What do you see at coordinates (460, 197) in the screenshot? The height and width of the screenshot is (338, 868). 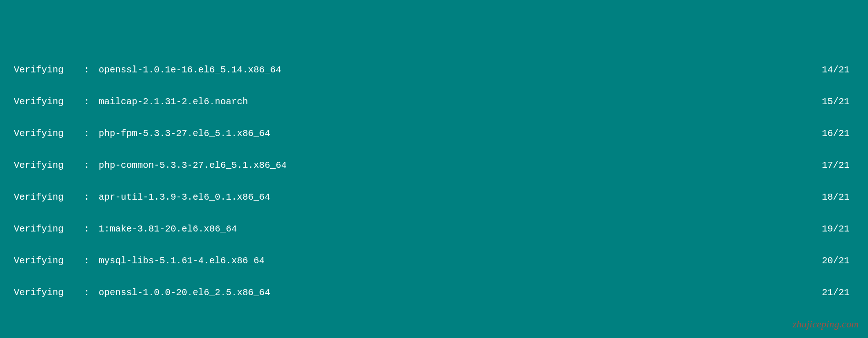 I see `verify-package: apr-util-1.3.9-3.el6_0.1.x86_64` at bounding box center [460, 197].